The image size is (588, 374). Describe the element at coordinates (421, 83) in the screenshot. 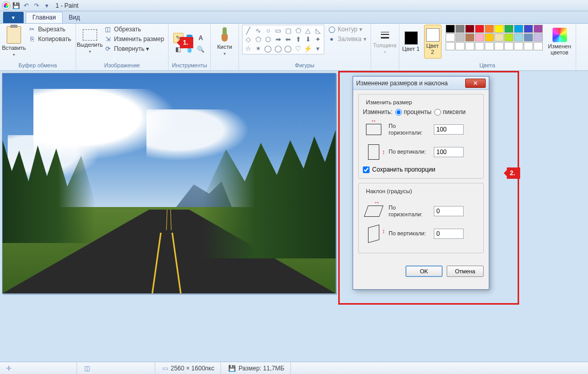

I see `dialog-titlebar: Изменение размеров и наклона ✕` at that location.